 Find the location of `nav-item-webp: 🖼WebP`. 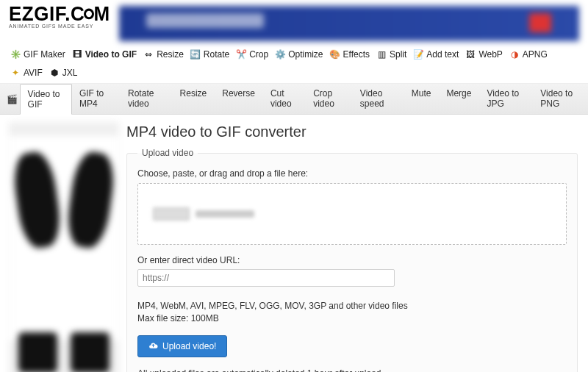

nav-item-webp: 🖼WebP is located at coordinates (484, 54).